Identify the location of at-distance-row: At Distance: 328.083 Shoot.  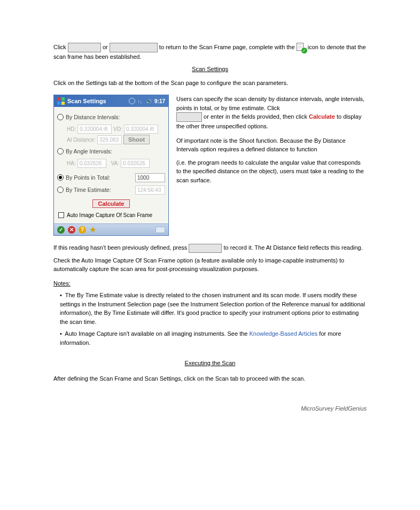
(116, 140).